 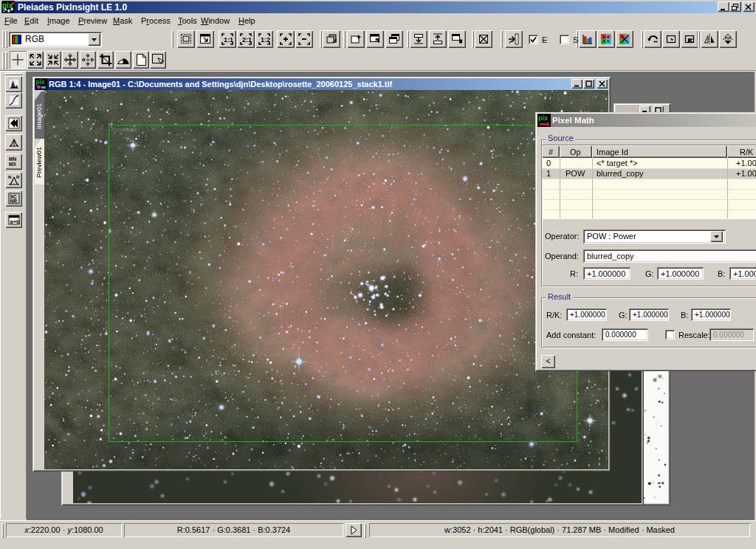 What do you see at coordinates (124, 130) in the screenshot?
I see `svg-text: Preview01` at bounding box center [124, 130].